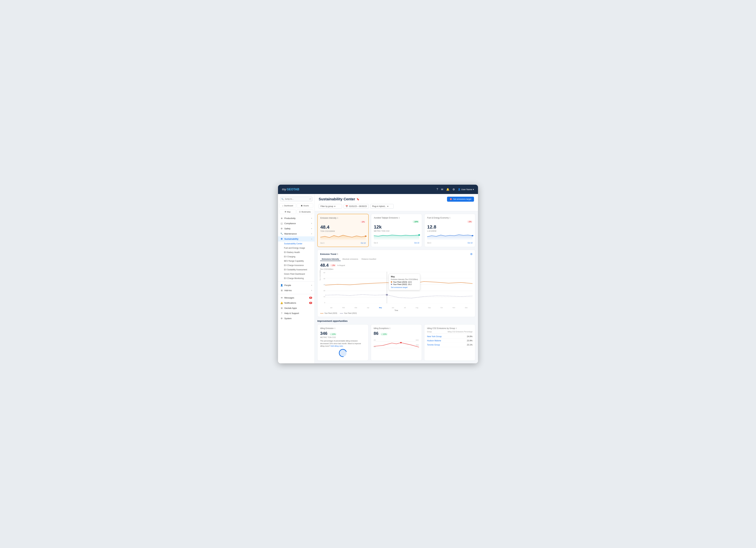 Image resolution: width=756 pixels, height=548 pixels. What do you see at coordinates (296, 234) in the screenshot?
I see `sidebar-item-maintenance: 🔧 Maintenance +` at bounding box center [296, 234].